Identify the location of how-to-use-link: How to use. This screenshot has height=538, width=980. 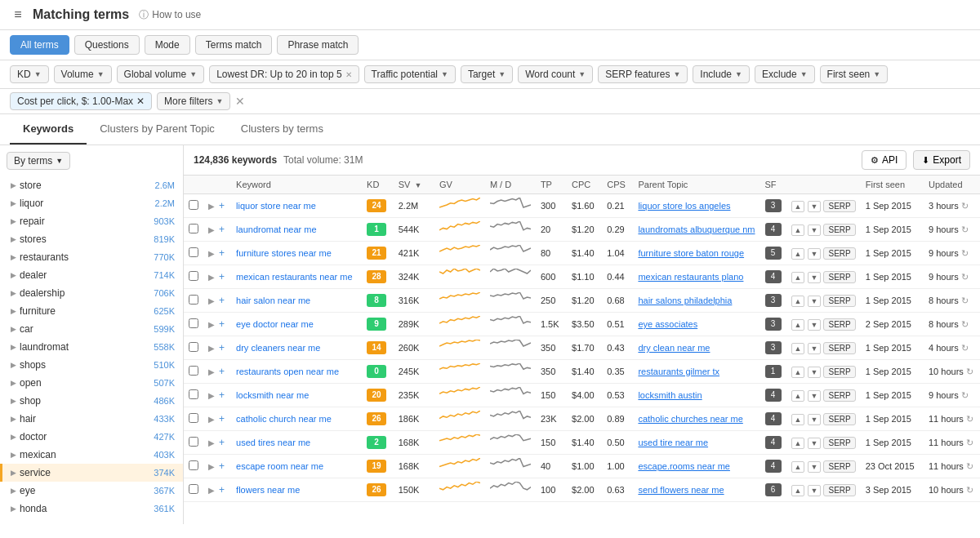
(170, 15).